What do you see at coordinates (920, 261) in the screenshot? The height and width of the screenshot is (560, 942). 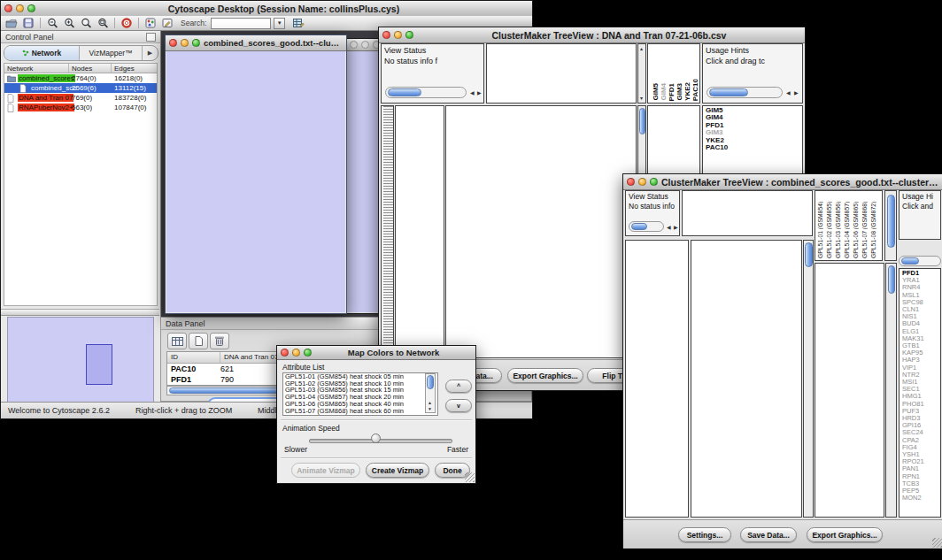 I see `tv2-labels-hscrollbar` at bounding box center [920, 261].